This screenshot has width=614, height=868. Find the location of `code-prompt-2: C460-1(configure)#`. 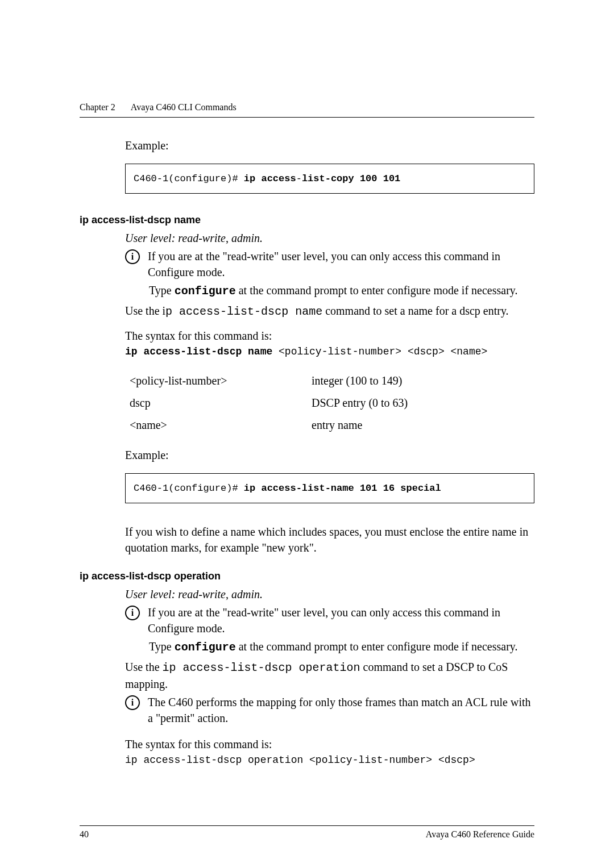

code-prompt-2: C460-1(configure)# is located at coordinates (189, 489).